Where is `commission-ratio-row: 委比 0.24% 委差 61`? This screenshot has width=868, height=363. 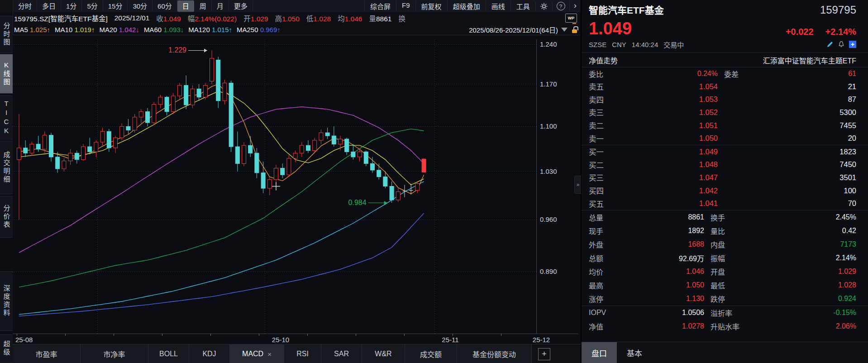 commission-ratio-row: 委比 0.24% 委差 61 is located at coordinates (725, 74).